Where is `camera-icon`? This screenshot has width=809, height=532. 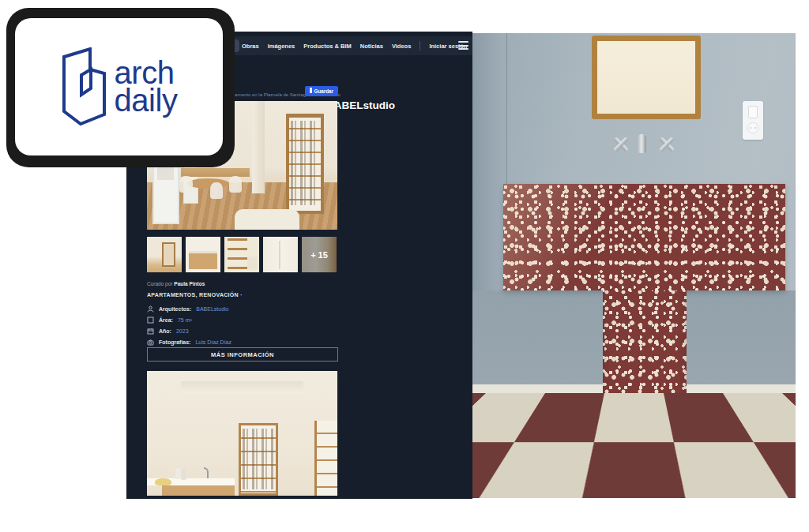 camera-icon is located at coordinates (150, 343).